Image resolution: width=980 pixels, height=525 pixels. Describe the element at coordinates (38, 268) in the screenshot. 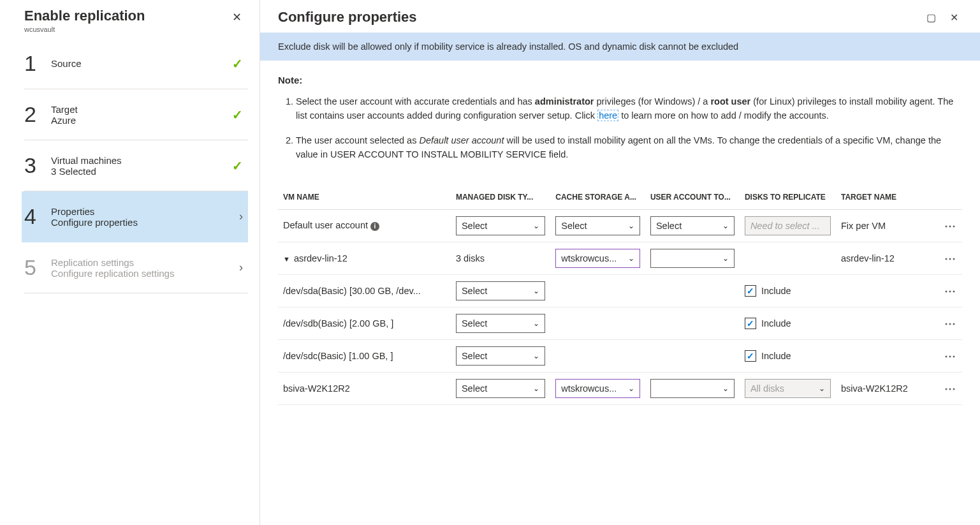

I see `step-number: 5` at that location.